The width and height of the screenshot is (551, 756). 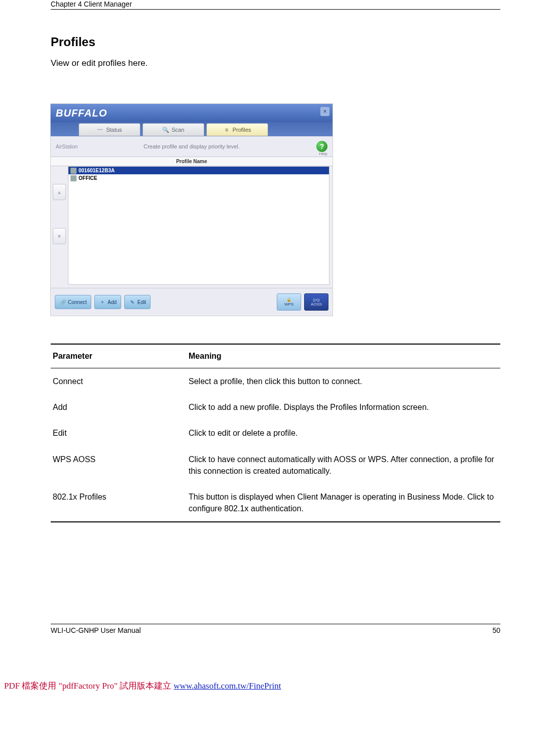 I want to click on page-number: 50, so click(x=496, y=630).